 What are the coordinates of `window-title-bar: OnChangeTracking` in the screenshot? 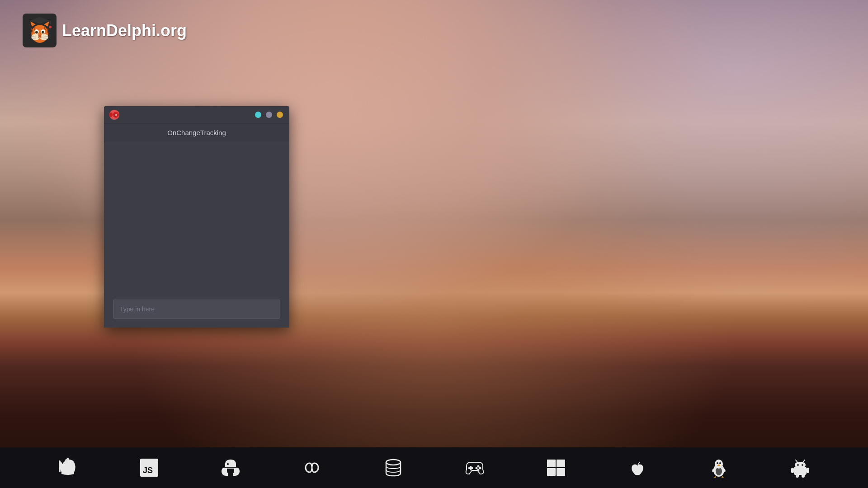 It's located at (197, 133).